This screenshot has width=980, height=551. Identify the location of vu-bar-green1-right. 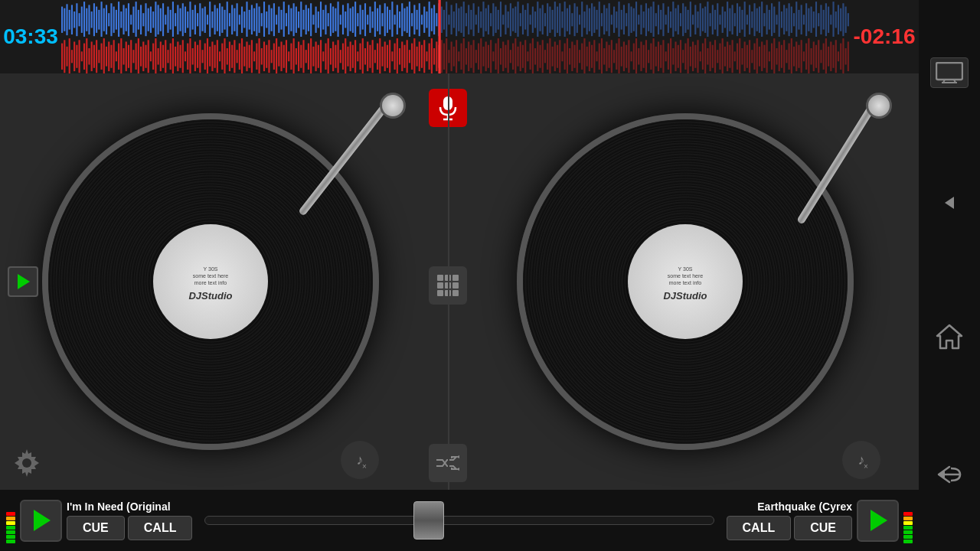
(908, 542).